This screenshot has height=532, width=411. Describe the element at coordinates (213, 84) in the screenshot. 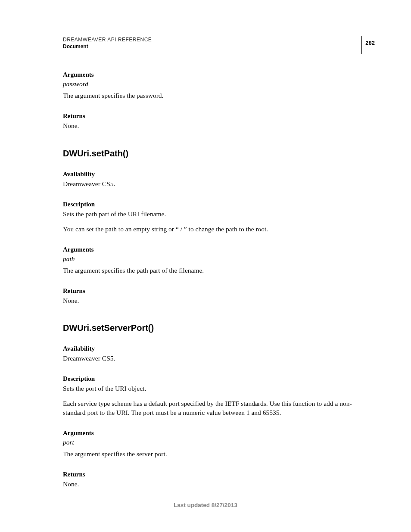

I see `argument-name: password` at that location.